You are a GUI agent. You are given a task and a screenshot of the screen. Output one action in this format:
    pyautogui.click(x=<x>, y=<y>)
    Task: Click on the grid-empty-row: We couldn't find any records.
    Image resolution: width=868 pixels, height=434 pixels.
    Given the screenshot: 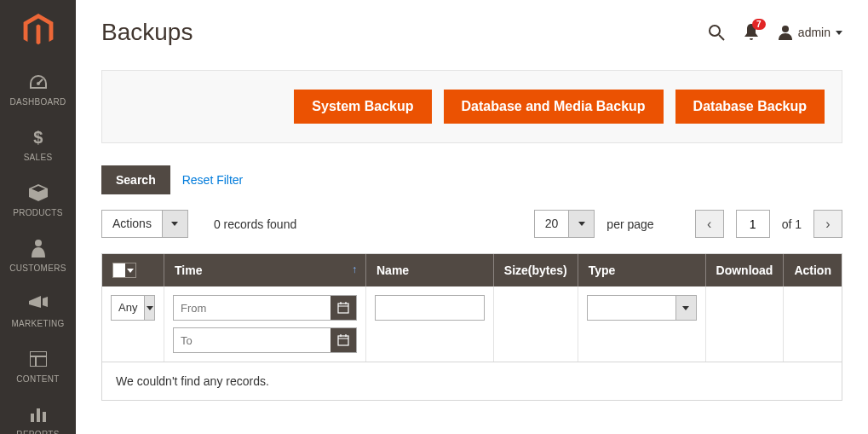 What is the action you would take?
    pyautogui.click(x=472, y=382)
    